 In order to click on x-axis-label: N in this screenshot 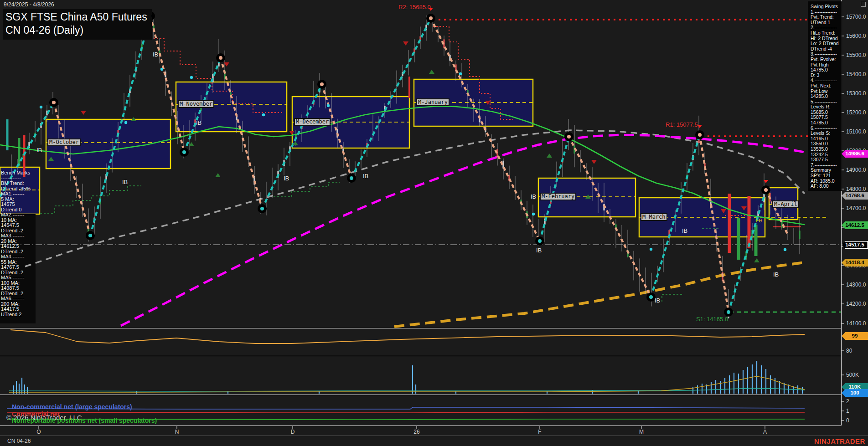, I will do `click(177, 432)`.